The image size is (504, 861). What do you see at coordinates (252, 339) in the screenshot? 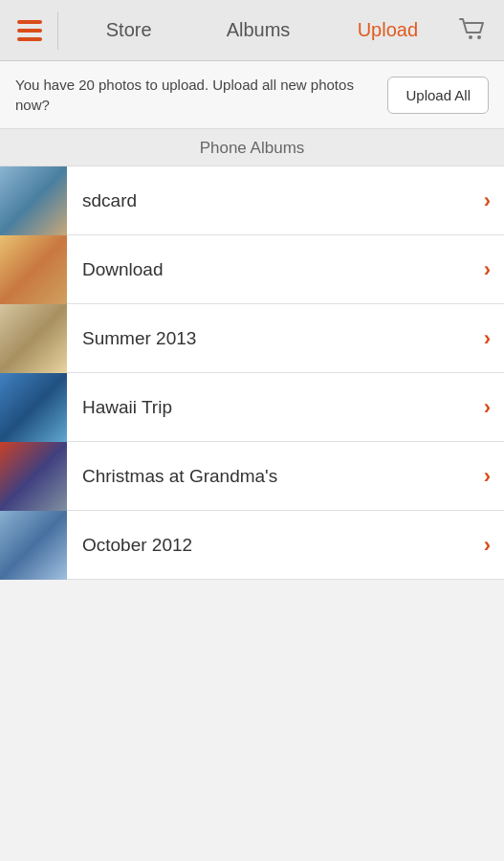
I see `album-item: Summer 2013›` at bounding box center [252, 339].